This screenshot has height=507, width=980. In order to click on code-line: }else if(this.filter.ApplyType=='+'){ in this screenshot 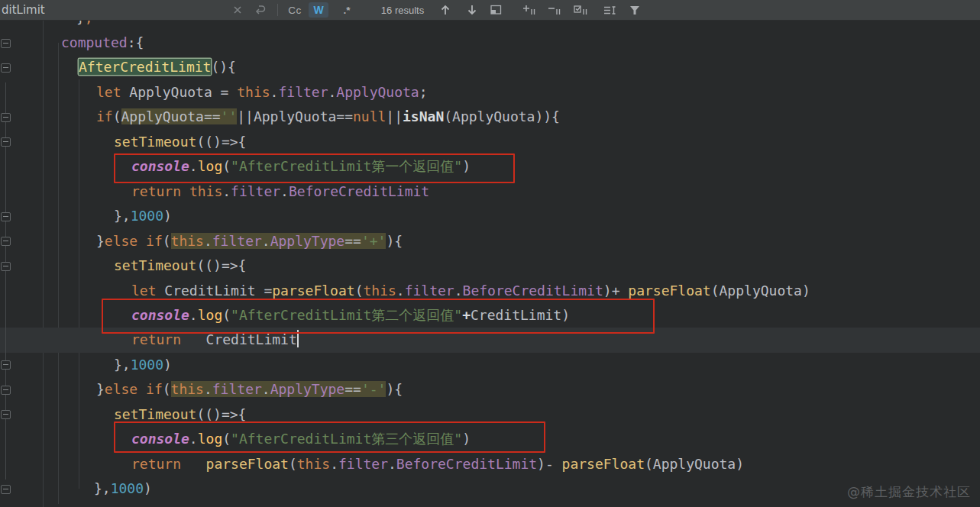, I will do `click(249, 241)`.